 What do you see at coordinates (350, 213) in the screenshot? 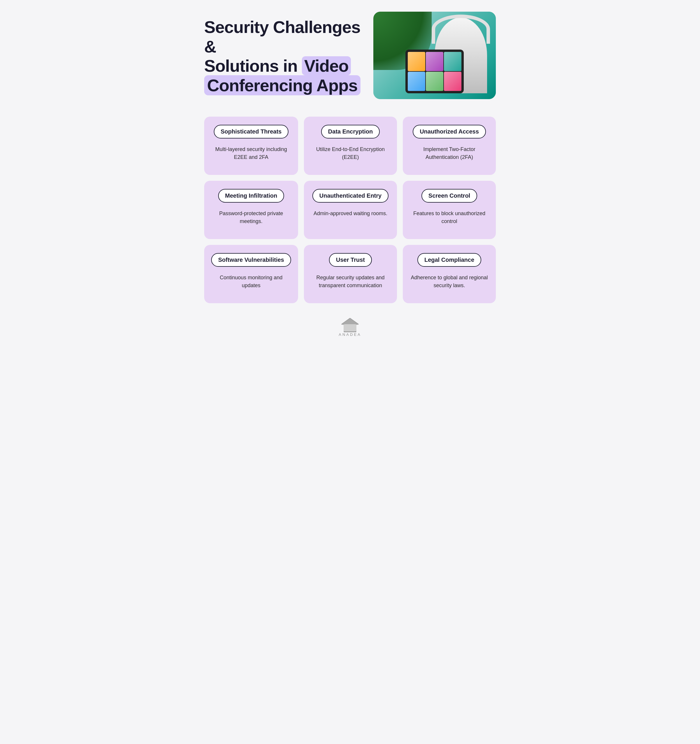
I see `card-description-unauthenticated-entry: Admin-approved waiting rooms.` at bounding box center [350, 213].